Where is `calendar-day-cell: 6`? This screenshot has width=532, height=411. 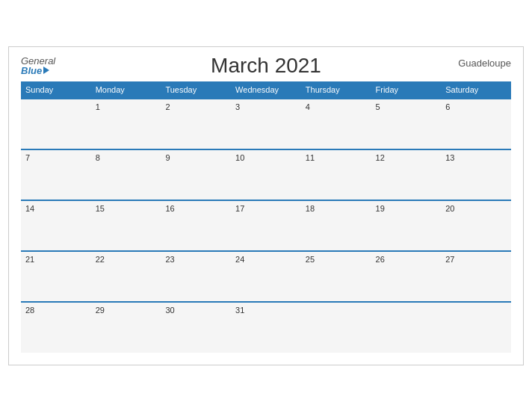 calendar-day-cell: 6 is located at coordinates (476, 124).